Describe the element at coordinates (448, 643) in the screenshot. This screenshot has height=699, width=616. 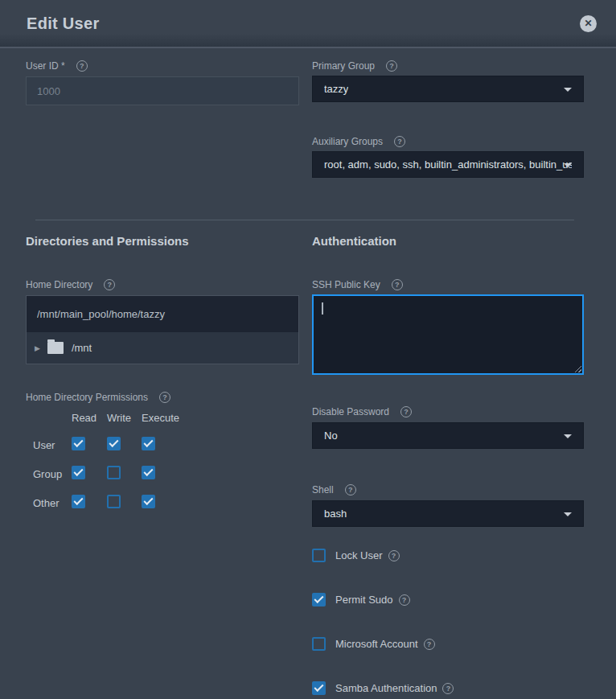
I see `microsoft-account-option: Microsoft Account ?` at that location.